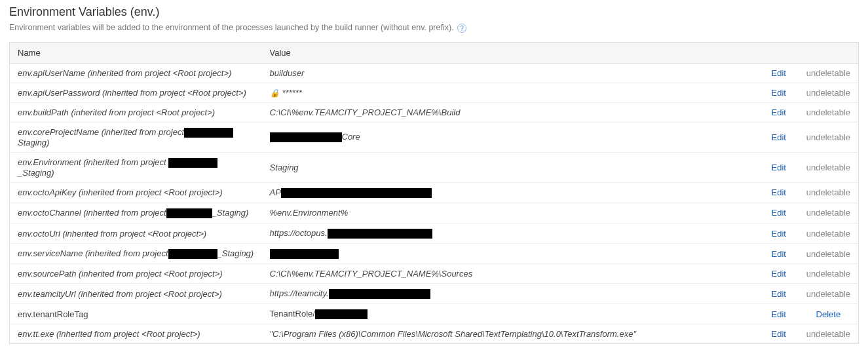  What do you see at coordinates (434, 315) in the screenshot?
I see `table-row: env.tenantRoleTagTenantRole/EditDelete` at bounding box center [434, 315].